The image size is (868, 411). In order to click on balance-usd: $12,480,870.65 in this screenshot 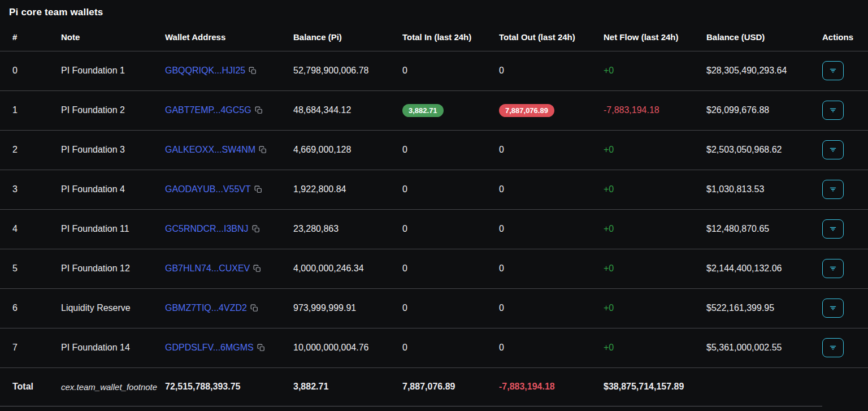, I will do `click(764, 229)`.